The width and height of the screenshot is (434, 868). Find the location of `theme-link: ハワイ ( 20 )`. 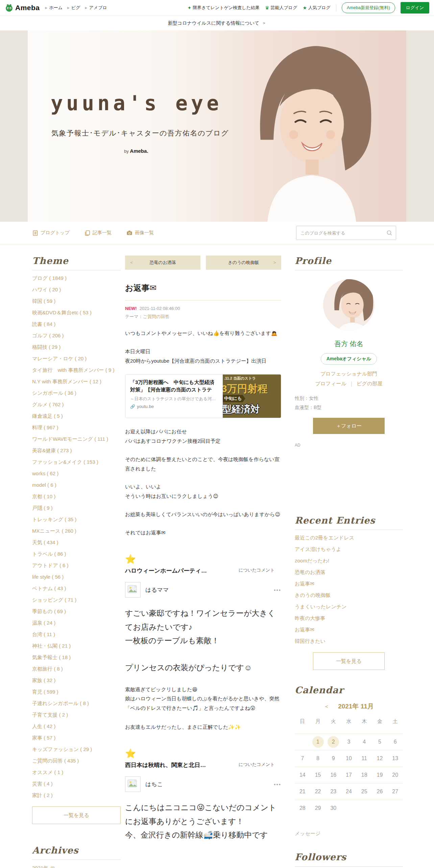

theme-link: ハワイ ( 20 ) is located at coordinates (76, 290).